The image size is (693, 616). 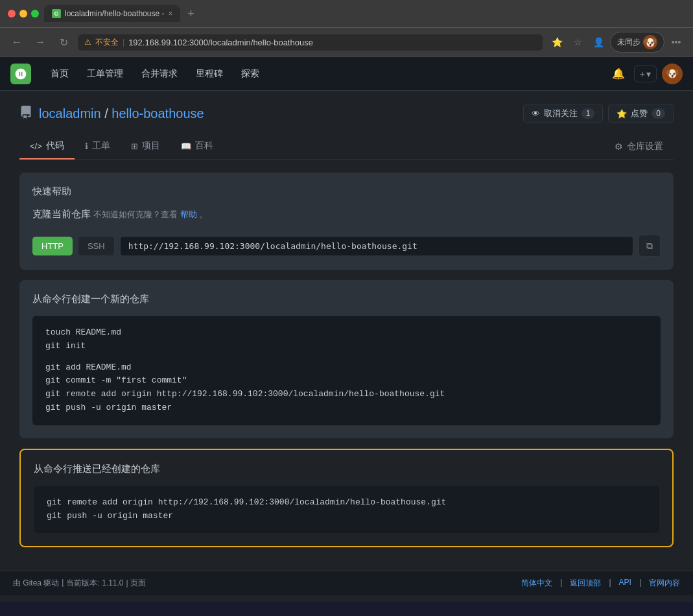 I want to click on footer-right: 简体中文 | 返回顶部 | API | 官网内容, so click(x=600, y=584).